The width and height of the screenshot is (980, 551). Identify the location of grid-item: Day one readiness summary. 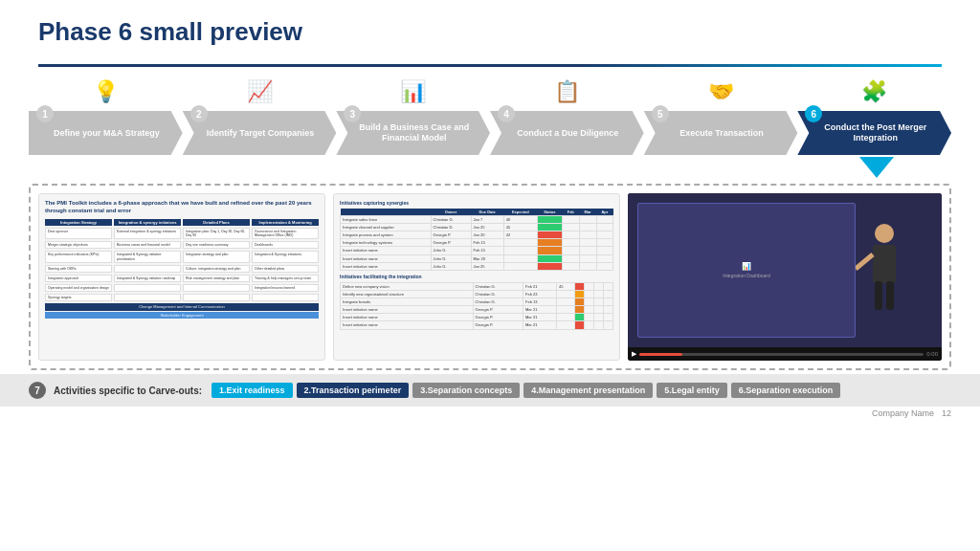
(216, 245).